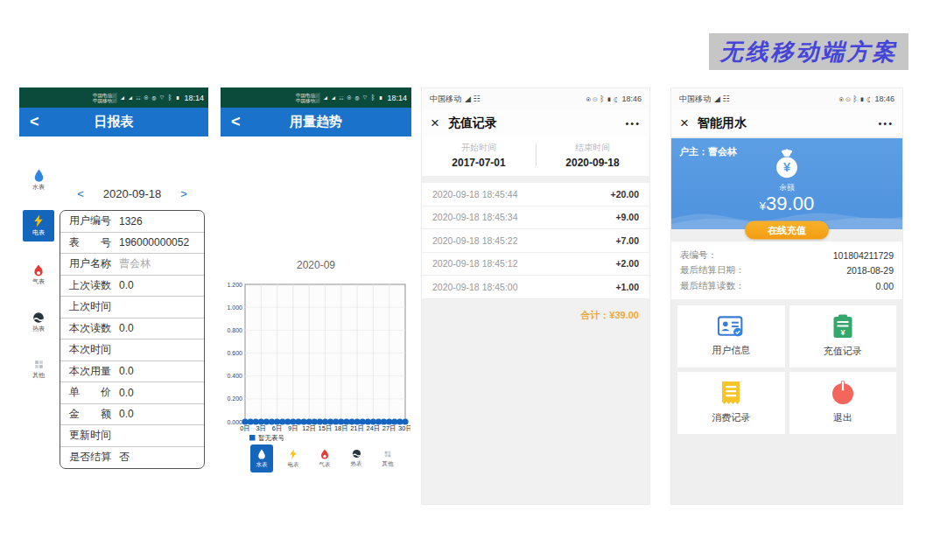  What do you see at coordinates (39, 187) in the screenshot?
I see `sidebar-item-label: 水表` at bounding box center [39, 187].